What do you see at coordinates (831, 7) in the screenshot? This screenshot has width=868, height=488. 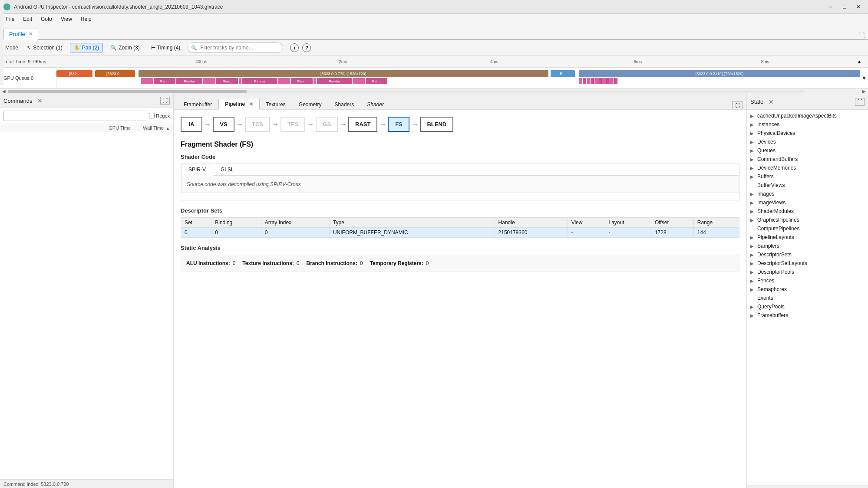 I see `minimize-button: −` at bounding box center [831, 7].